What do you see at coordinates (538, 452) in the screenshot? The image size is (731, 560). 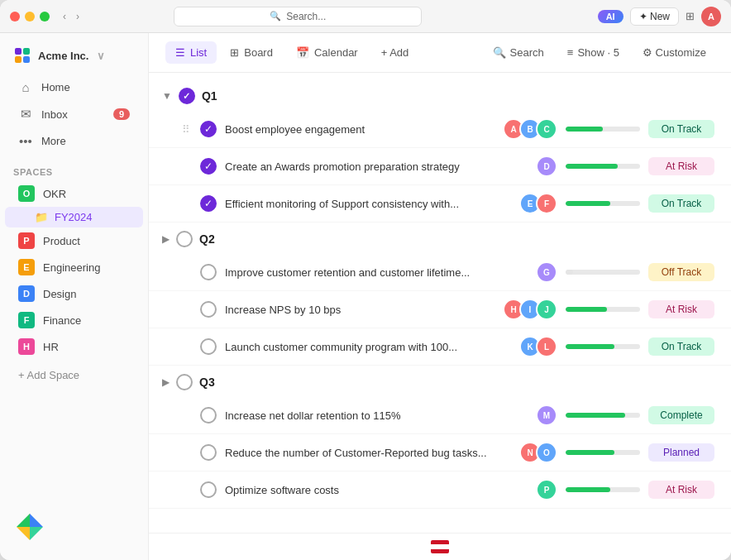 I see `task-avatars: N O` at bounding box center [538, 452].